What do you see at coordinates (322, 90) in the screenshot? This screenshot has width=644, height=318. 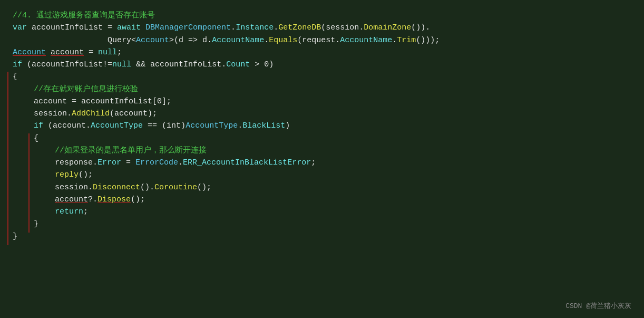 I see `code-line: //存在就对账户信息进行校验` at bounding box center [322, 90].